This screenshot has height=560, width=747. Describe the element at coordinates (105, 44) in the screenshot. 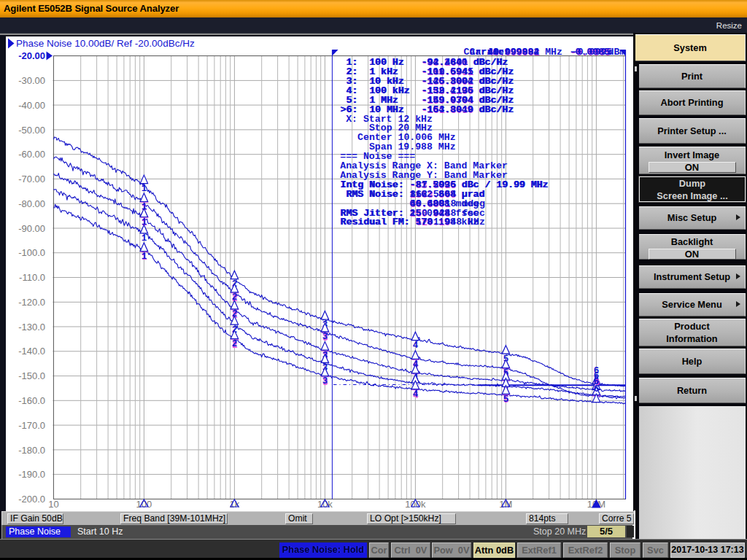

I see `svg-text:Phase Noise 10.00dB/ Ref -20.0: Phase Noise 10.00dB/ Ref -20.00dBc/Hz` at that location.